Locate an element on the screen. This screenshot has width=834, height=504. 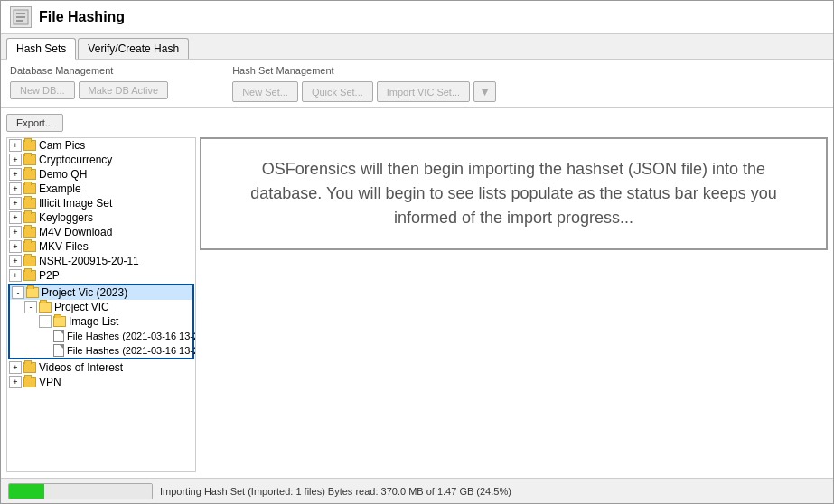
db-management-group: Database Management New DB... Make DB Ac… is located at coordinates (89, 82).